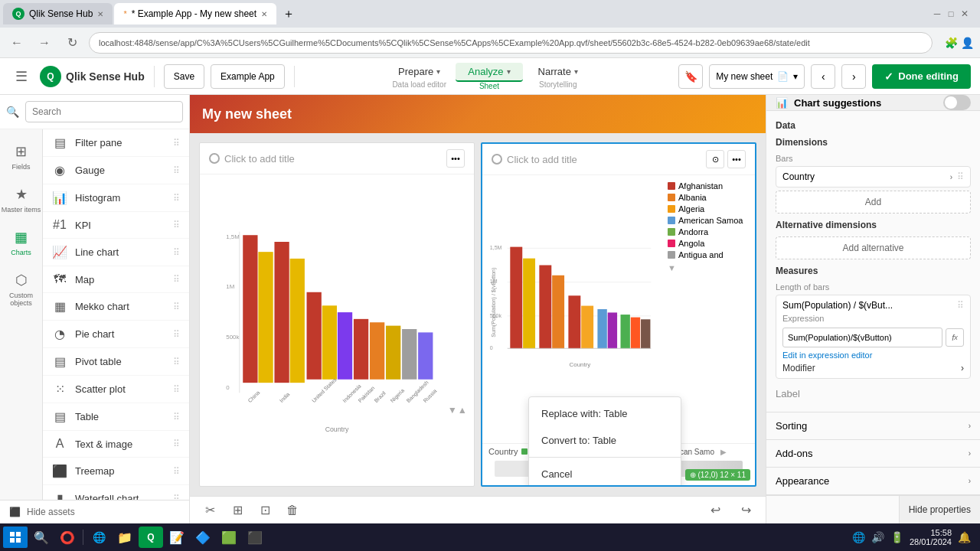  What do you see at coordinates (176, 307) in the screenshot?
I see `mekko-drag-icon: ⠿` at bounding box center [176, 307].